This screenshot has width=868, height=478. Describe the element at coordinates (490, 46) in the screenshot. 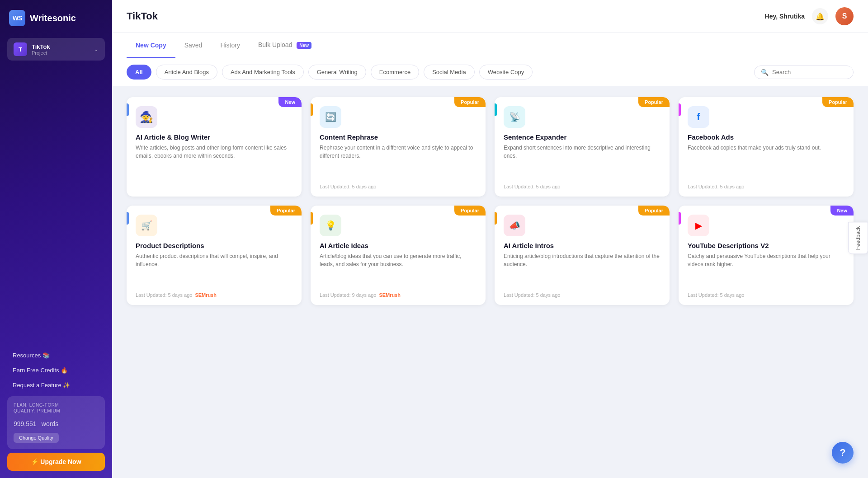

I see `tabs-bar: New Copy Saved History Bulk Upload New` at that location.